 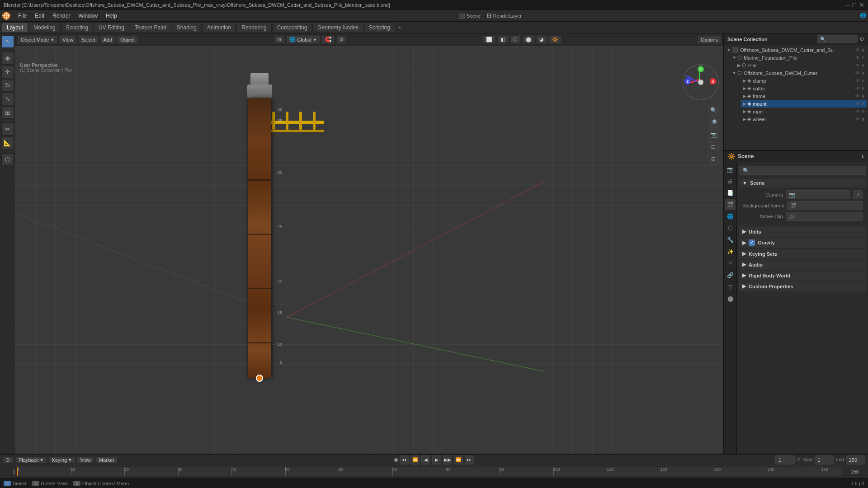 What do you see at coordinates (426, 460) in the screenshot?
I see `prev-frame-btn: ◀` at bounding box center [426, 460].